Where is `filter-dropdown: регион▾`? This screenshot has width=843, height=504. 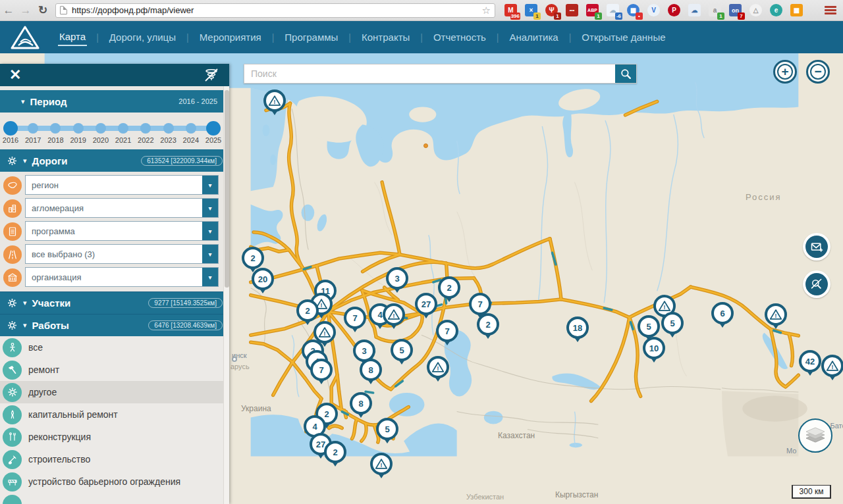
filter-dropdown: регион▾ is located at coordinates (122, 185).